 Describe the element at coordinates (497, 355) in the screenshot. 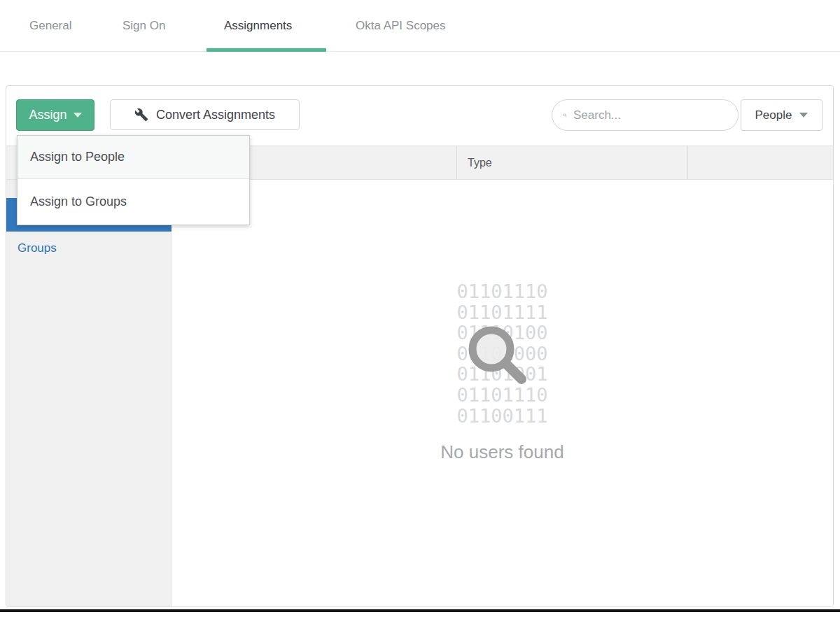

I see `magnifier-icon` at that location.